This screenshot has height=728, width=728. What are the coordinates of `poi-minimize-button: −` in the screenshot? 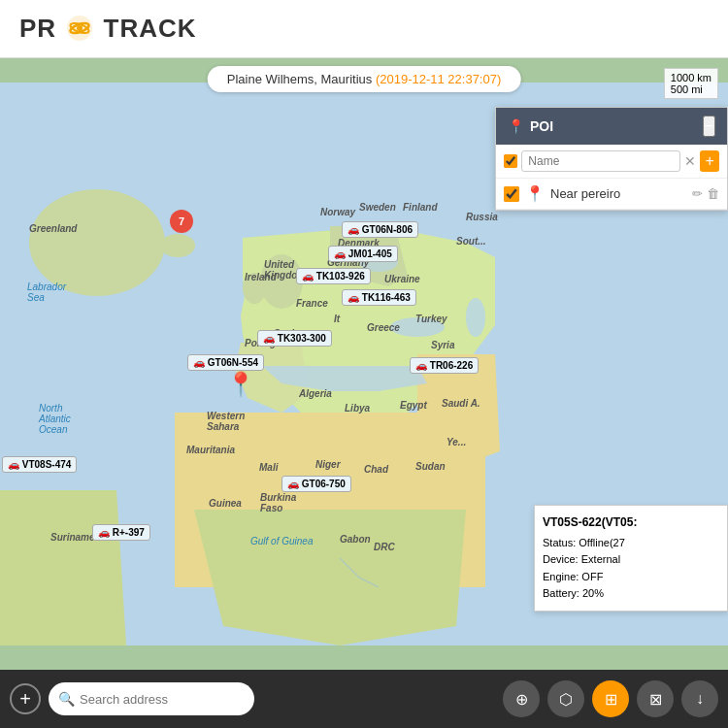 It's located at (709, 126).